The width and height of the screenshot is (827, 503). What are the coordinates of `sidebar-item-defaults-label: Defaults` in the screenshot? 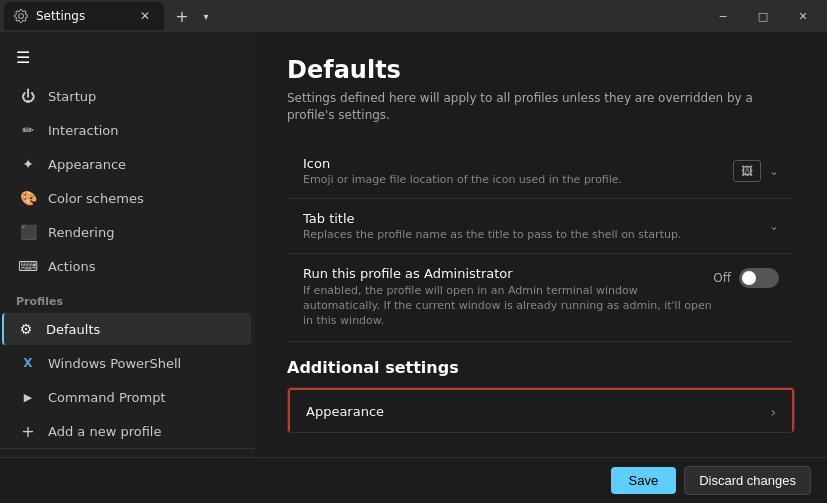 It's located at (73, 330).